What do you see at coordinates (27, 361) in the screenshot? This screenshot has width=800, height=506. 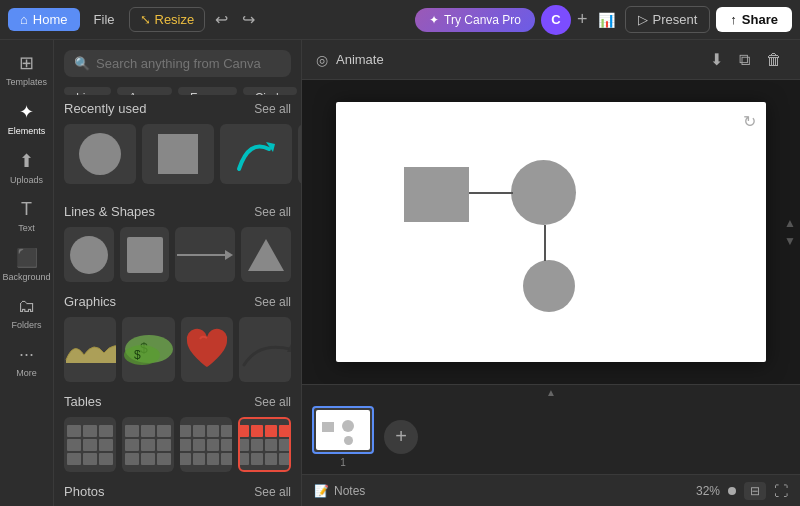 I see `sidebar-item-more: ··· More` at bounding box center [27, 361].